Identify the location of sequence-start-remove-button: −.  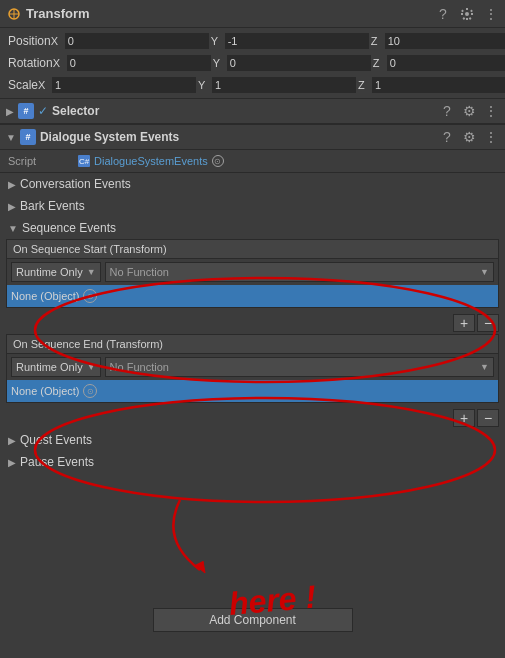
(488, 323).